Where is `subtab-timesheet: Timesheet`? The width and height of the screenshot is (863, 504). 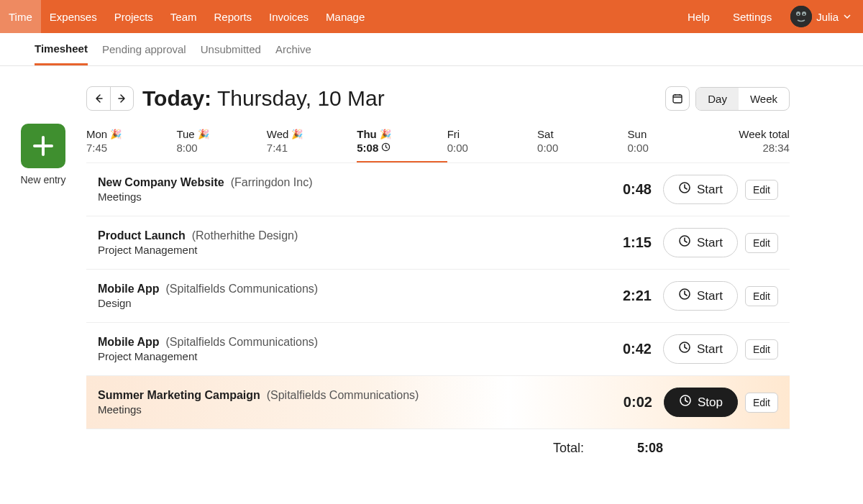
subtab-timesheet: Timesheet is located at coordinates (61, 50).